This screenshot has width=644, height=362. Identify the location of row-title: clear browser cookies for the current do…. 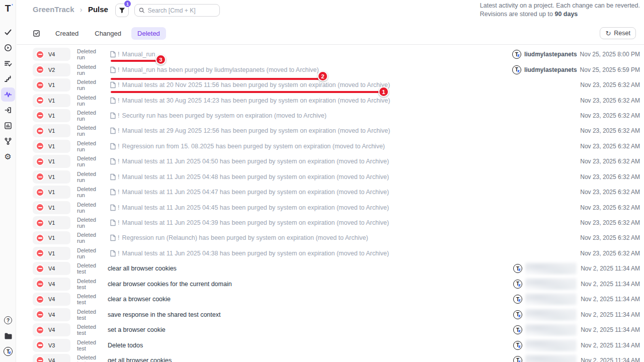
(170, 284).